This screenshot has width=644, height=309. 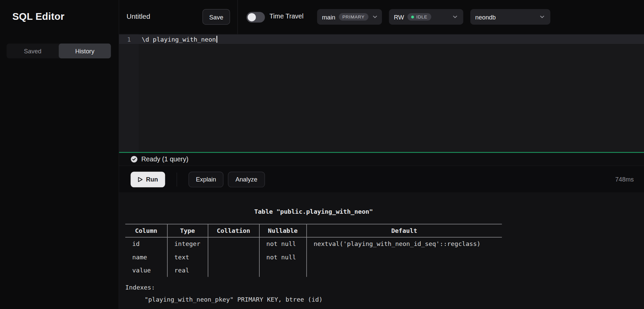 What do you see at coordinates (350, 17) in the screenshot?
I see `branch-selector: main PRIMARY` at bounding box center [350, 17].